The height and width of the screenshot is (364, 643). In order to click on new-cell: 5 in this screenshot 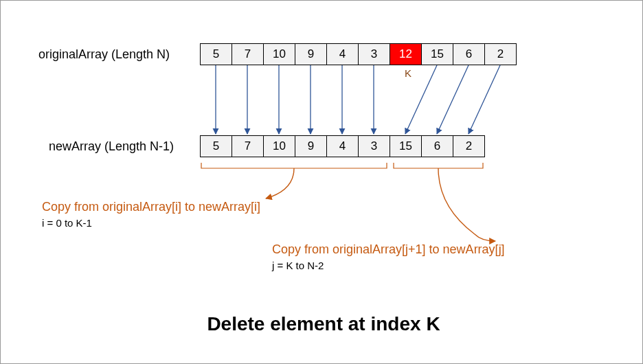, I will do `click(216, 146)`.